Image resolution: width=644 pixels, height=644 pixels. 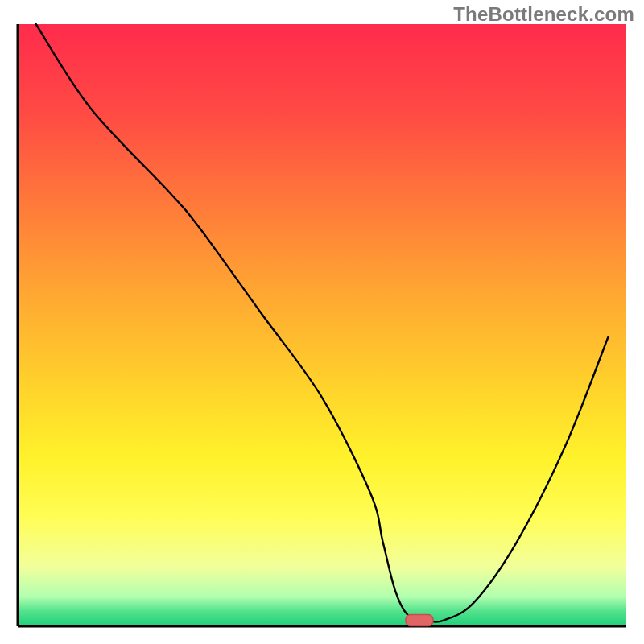 What do you see at coordinates (544, 14) in the screenshot?
I see `watermark-text: TheBottleneck.com` at bounding box center [544, 14].